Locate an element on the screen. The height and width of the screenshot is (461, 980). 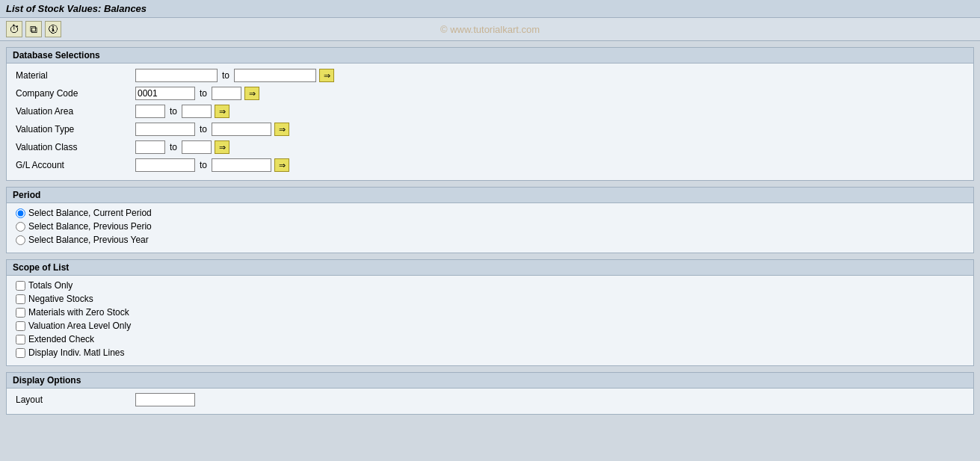
info-icon: 🛈 is located at coordinates (53, 29).